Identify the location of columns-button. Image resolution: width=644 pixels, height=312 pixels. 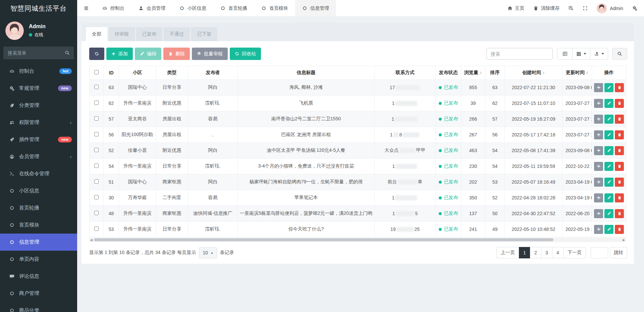
(581, 54).